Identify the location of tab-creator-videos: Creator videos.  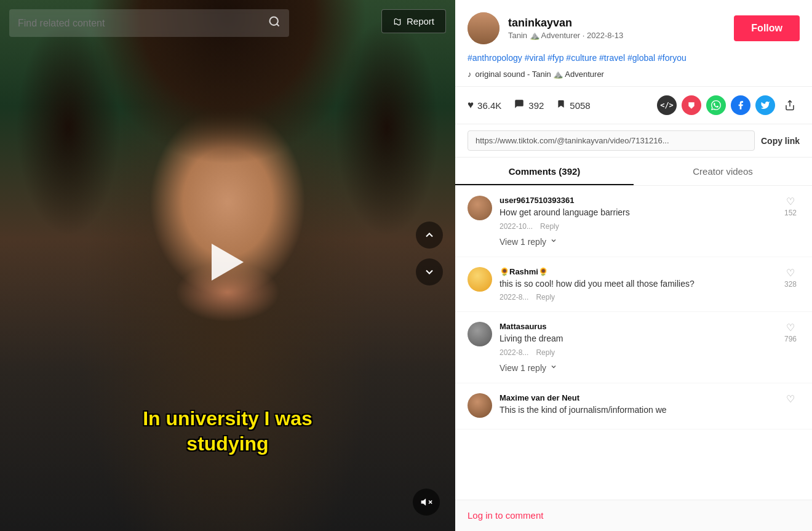
(723, 171).